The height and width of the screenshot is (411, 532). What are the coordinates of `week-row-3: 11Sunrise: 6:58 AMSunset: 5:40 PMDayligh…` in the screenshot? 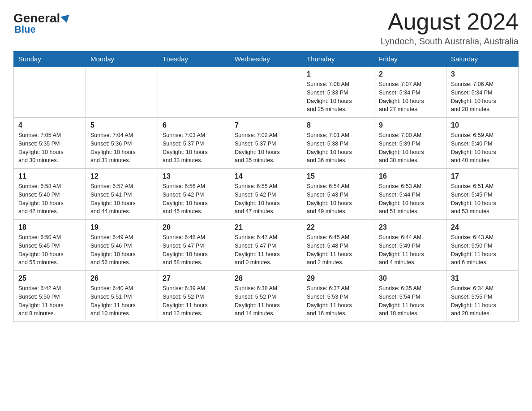 It's located at (266, 194).